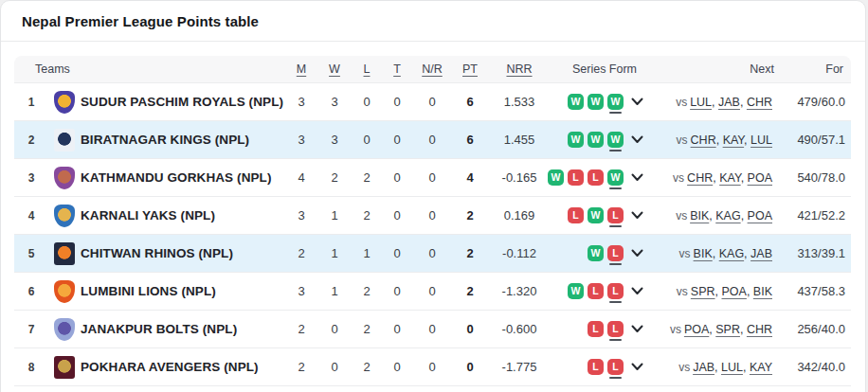 Image resolution: width=868 pixels, height=392 pixels. I want to click on next-fixtures-cell: vsJAB, LUL, KAY, so click(720, 367).